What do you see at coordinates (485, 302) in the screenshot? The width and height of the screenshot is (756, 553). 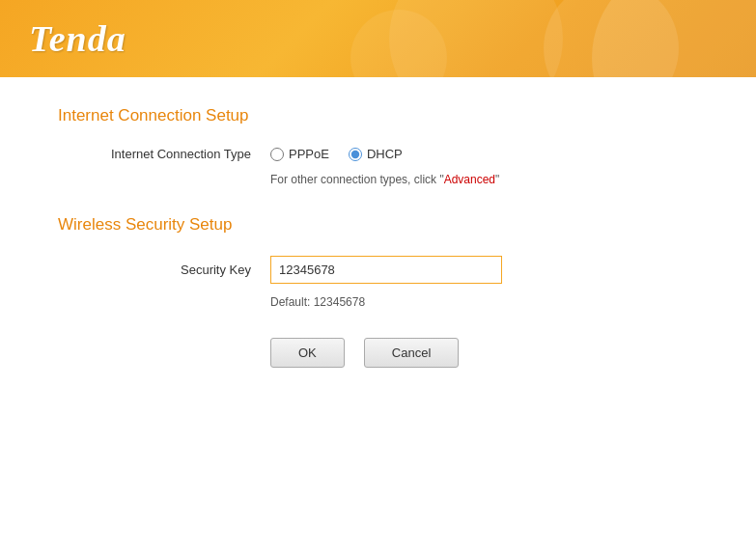 I see `default-note: Default: 12345678` at bounding box center [485, 302].